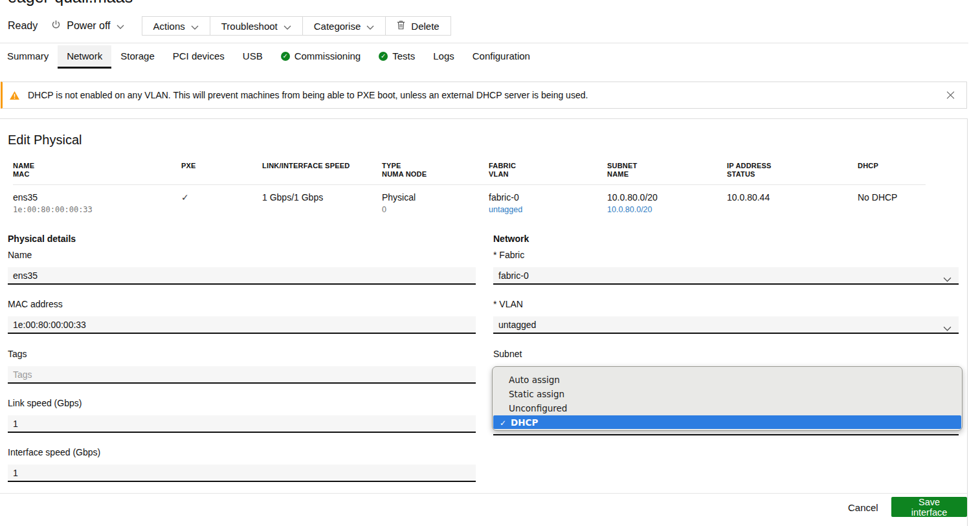  I want to click on ip-address: 10.0.80.44, so click(792, 197).